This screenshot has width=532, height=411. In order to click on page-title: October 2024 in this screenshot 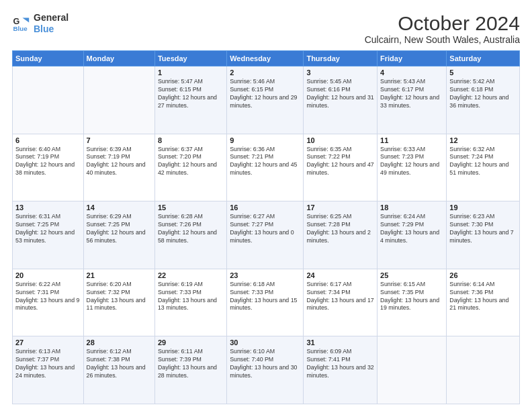, I will do `click(442, 23)`.